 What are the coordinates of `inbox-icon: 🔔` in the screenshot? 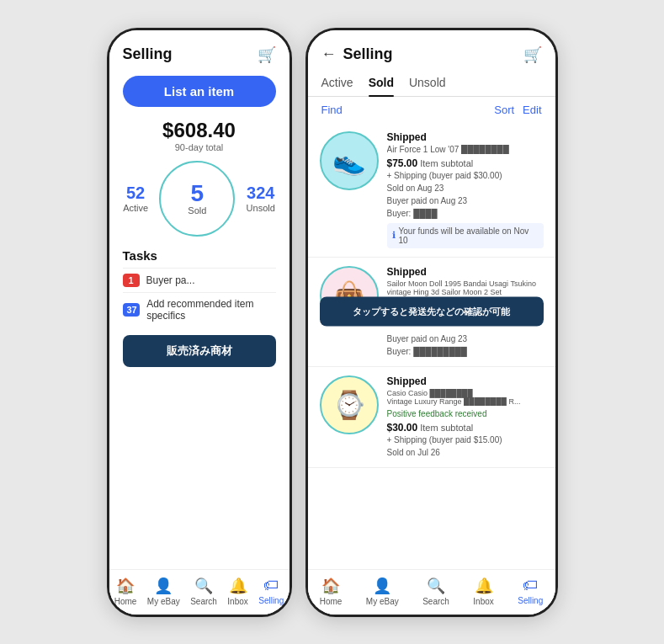 It's located at (238, 586).